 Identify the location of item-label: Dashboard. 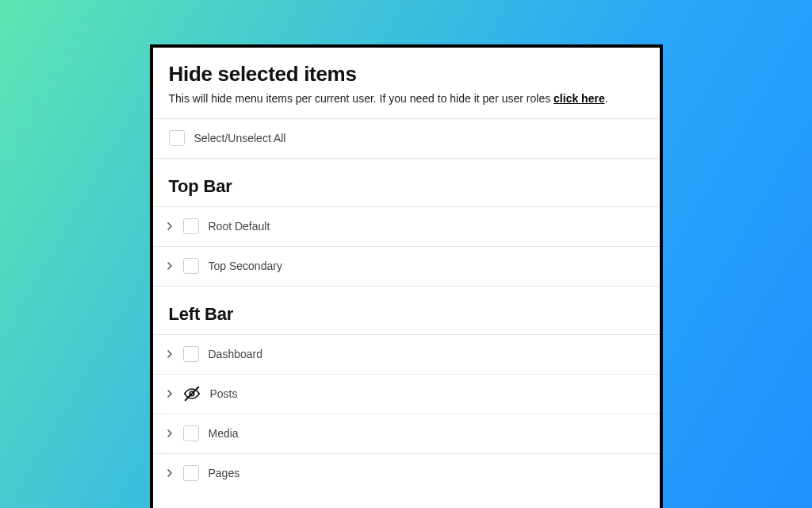
(236, 354).